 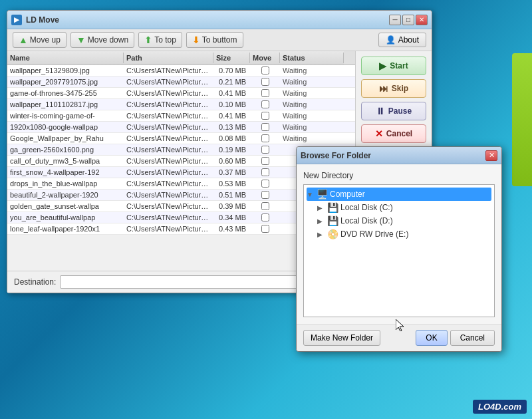 I want to click on file-size: 0.13 MB, so click(x=231, y=127).